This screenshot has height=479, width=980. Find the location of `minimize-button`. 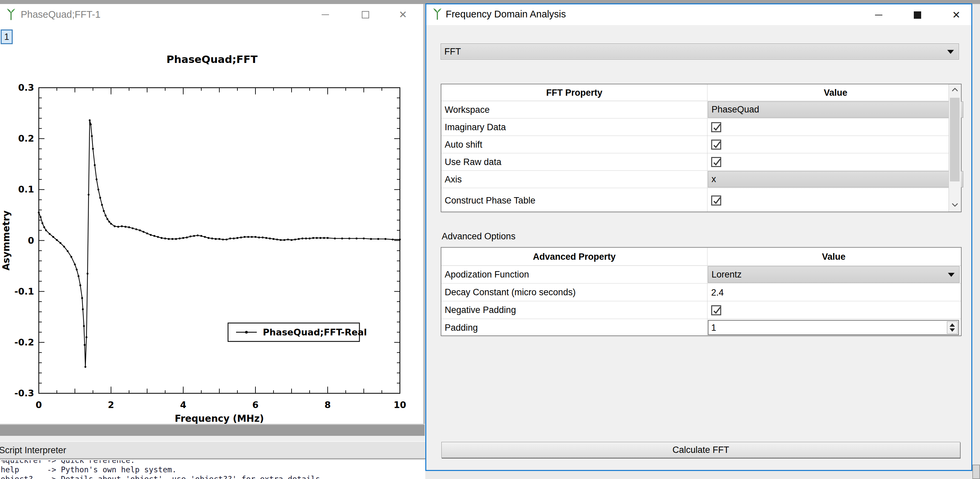

minimize-button is located at coordinates (326, 15).